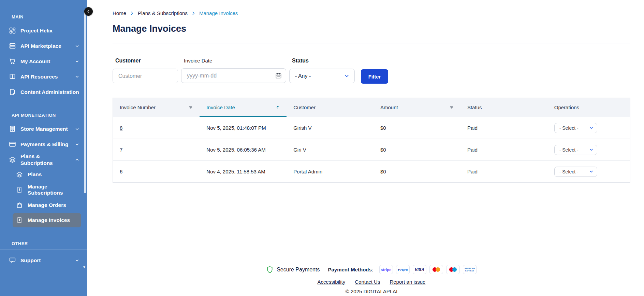  What do you see at coordinates (332, 282) in the screenshot?
I see `accessibility-link: Accessibility` at bounding box center [332, 282].